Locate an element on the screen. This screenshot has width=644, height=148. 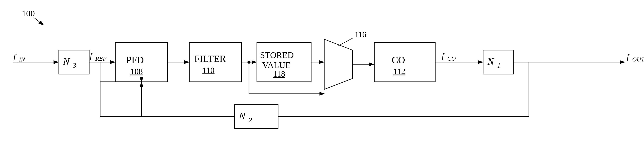
diagram-number: 100 is located at coordinates (28, 14).